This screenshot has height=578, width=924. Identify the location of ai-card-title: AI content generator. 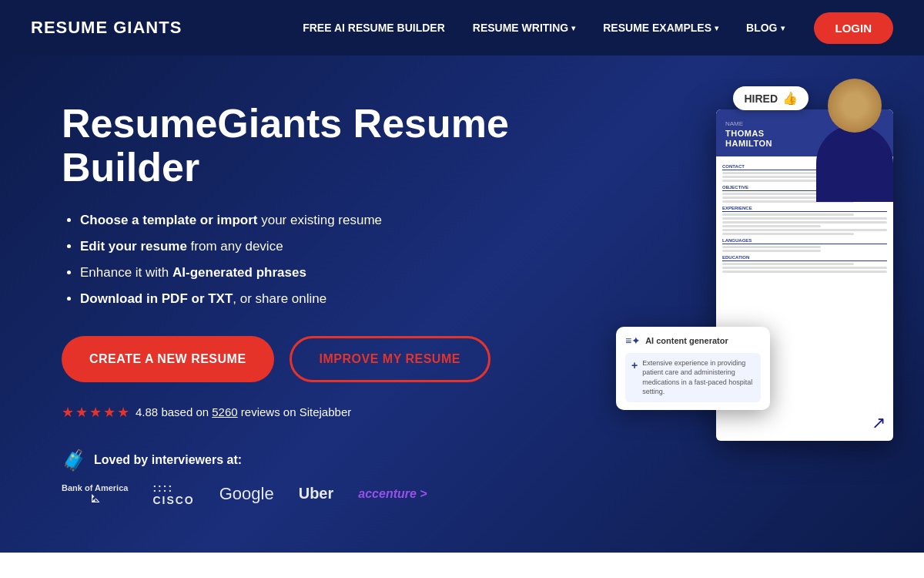
(687, 341).